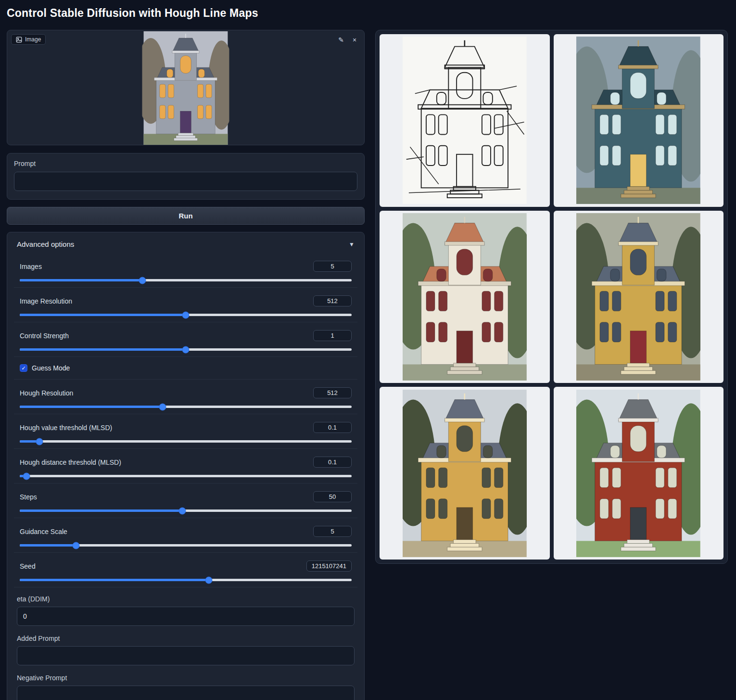 The image size is (736, 700). What do you see at coordinates (186, 340) in the screenshot?
I see `slider-row-control-strength: Control Strength 1` at bounding box center [186, 340].